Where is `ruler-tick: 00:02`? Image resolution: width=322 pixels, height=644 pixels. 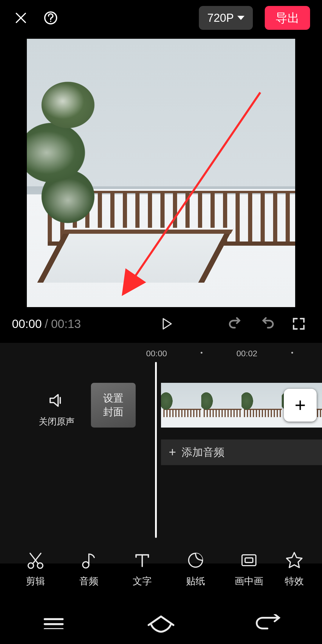 ruler-tick: 00:02 is located at coordinates (247, 354).